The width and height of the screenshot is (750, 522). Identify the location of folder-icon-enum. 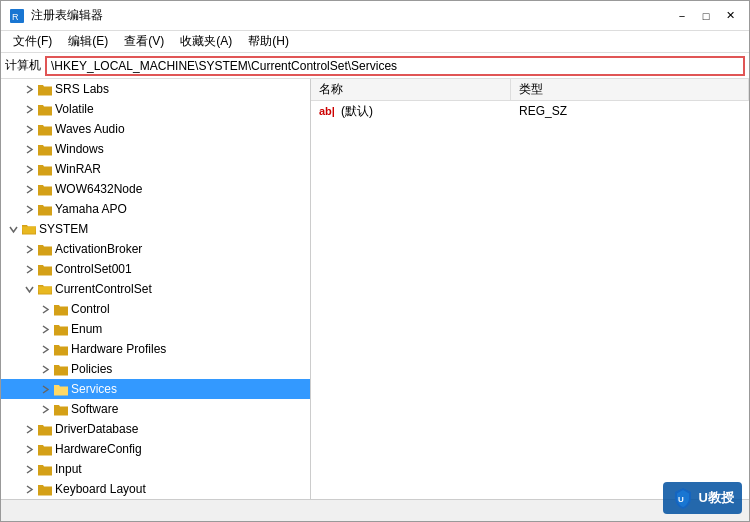
(61, 329).